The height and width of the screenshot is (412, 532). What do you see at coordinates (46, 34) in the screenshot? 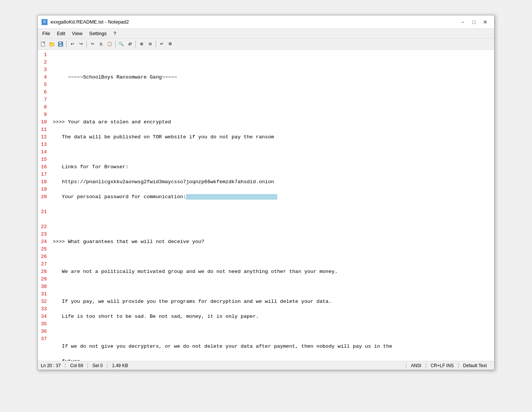
I see `menu-file: File` at bounding box center [46, 34].